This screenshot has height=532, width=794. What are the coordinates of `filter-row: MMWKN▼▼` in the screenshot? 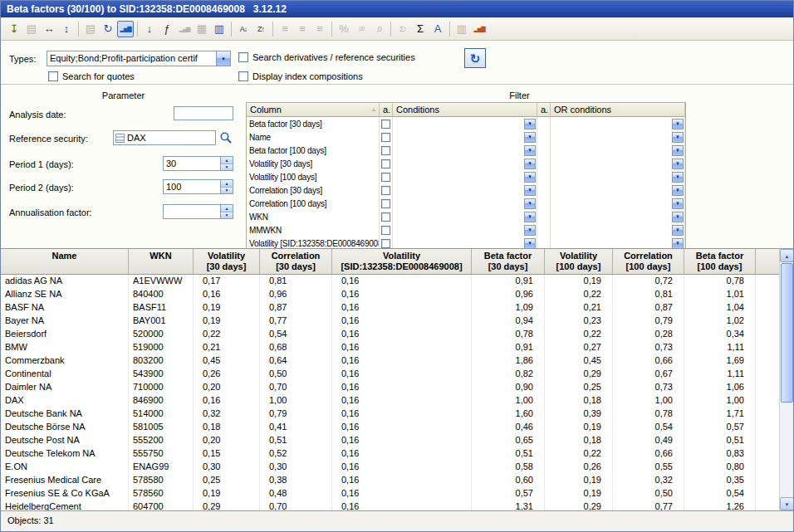 It's located at (466, 230).